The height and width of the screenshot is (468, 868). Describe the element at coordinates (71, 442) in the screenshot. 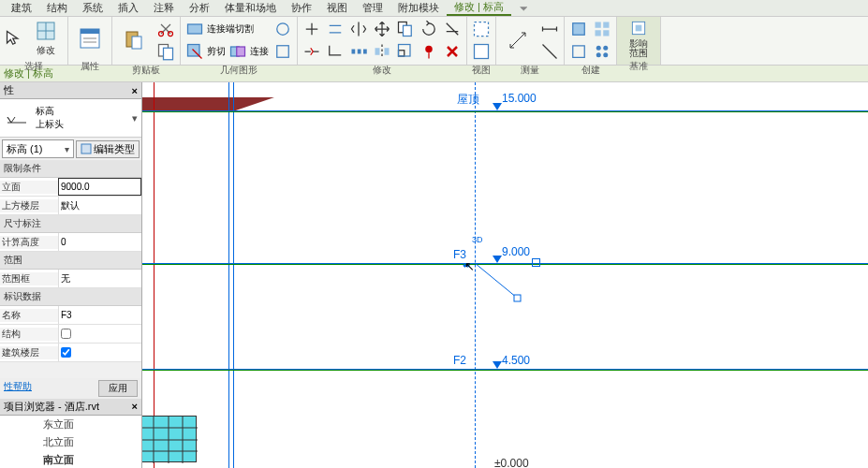

I see `tree-item: 北立面` at that location.